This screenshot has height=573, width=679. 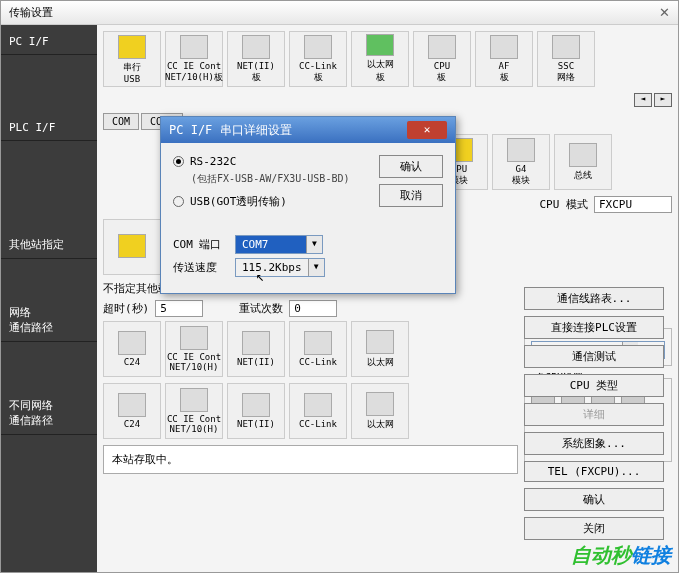 What do you see at coordinates (521, 162) in the screenshot?
I see `icon-g4: G4 模块` at bounding box center [521, 162].